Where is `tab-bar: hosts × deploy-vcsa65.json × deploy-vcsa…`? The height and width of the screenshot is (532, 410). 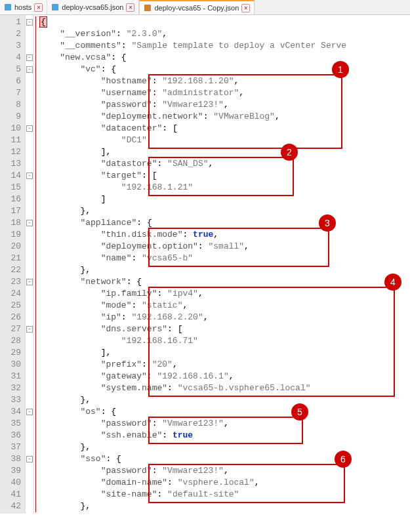 tab-bar: hosts × deploy-vcsa65.json × deploy-vcsa… is located at coordinates (205, 8).